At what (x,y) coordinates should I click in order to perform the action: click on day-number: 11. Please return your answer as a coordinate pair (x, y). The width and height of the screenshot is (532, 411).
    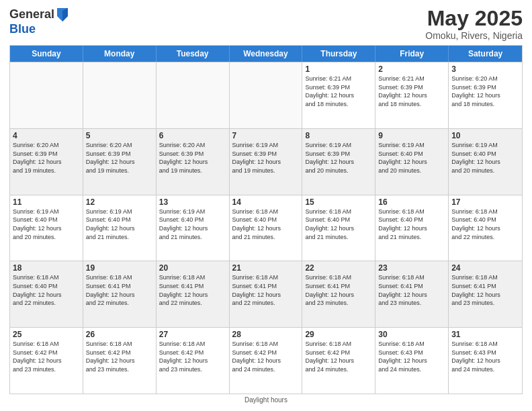
    Looking at the image, I should click on (46, 202).